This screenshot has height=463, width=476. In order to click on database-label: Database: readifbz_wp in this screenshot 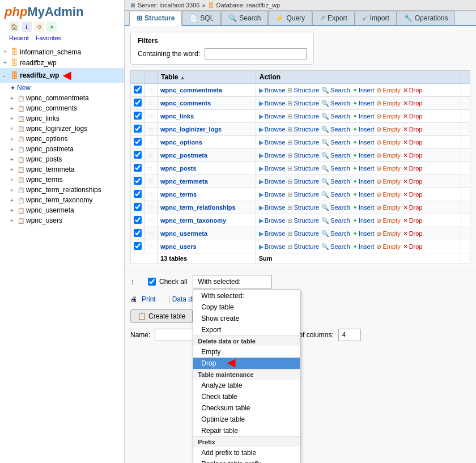, I will do `click(248, 5)`.